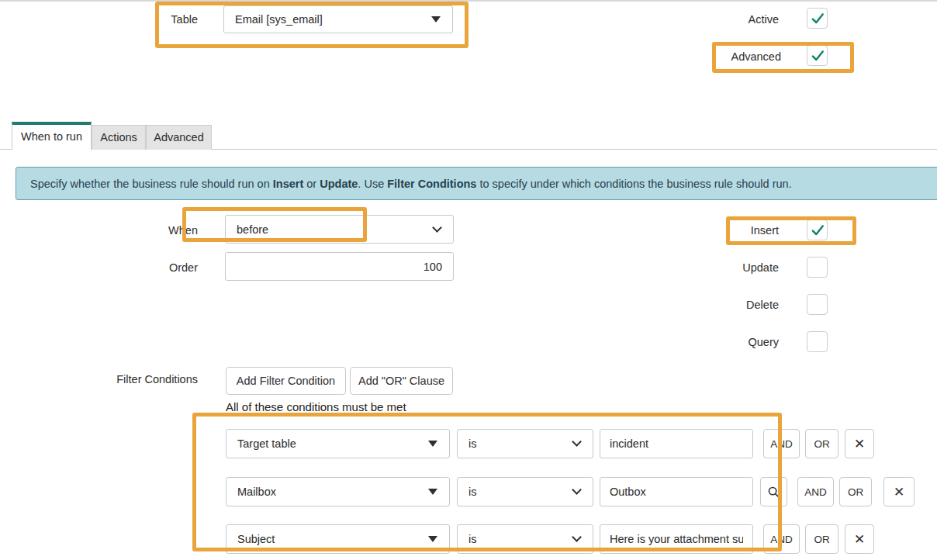 The image size is (937, 560). I want to click on table-field-label: Table, so click(154, 19).